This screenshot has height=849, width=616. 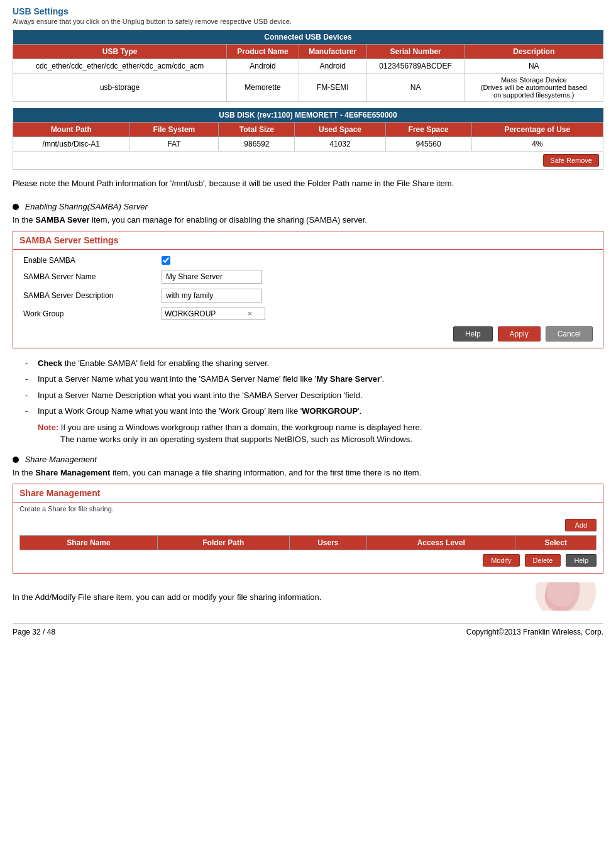 I want to click on connected-usb-table: Connected USB Devices USB Type Product N…, so click(x=308, y=66).